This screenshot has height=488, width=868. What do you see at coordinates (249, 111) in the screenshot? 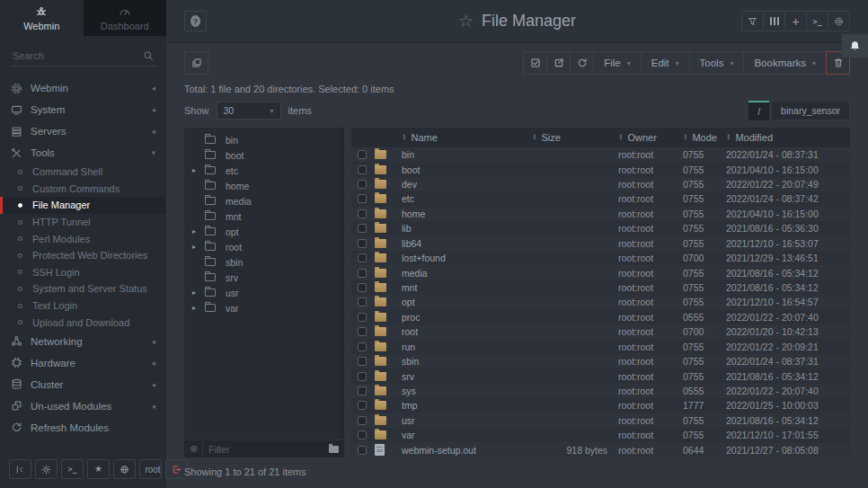
I see `show-items-select: 30 ▾` at bounding box center [249, 111].